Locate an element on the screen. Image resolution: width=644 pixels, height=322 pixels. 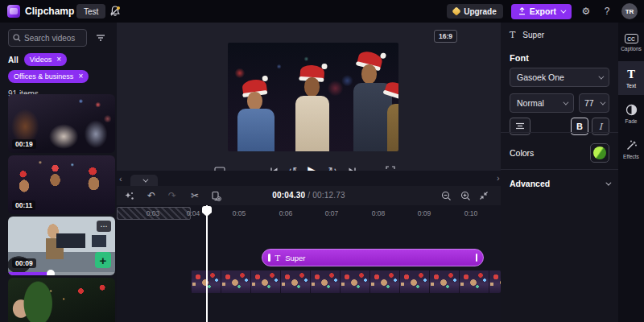
ruler-label: 0:07 is located at coordinates (332, 213).